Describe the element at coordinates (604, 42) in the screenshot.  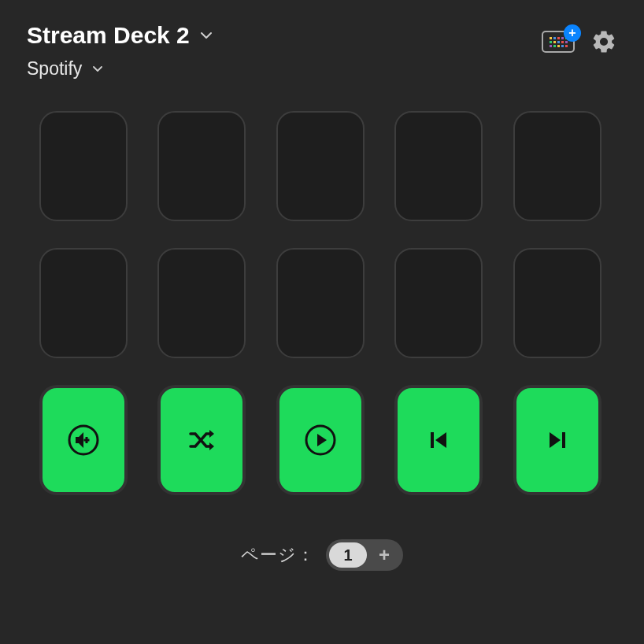
I see `settings-button` at that location.